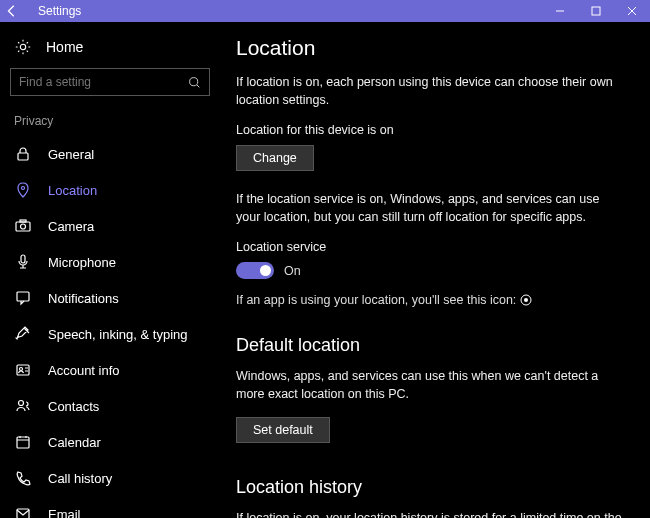  What do you see at coordinates (110, 334) in the screenshot?
I see `sidebar-item-speech: Speech, inking, & typing` at bounding box center [110, 334].